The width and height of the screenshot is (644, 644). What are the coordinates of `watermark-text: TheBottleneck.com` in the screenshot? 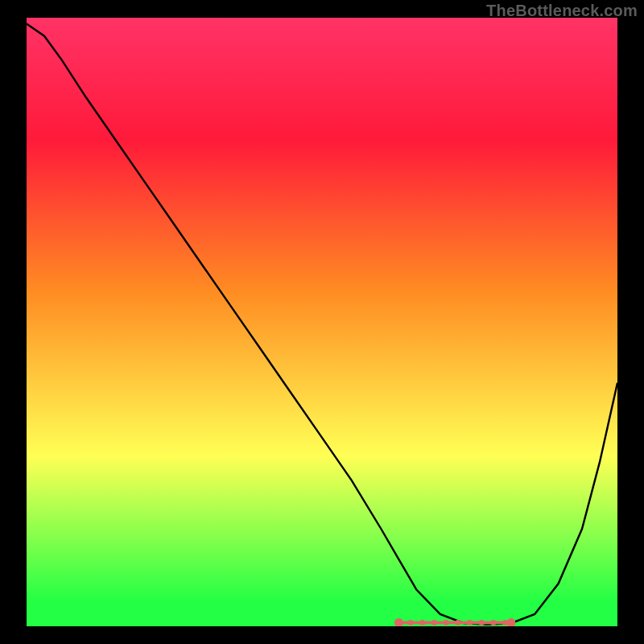 It's located at (562, 11).